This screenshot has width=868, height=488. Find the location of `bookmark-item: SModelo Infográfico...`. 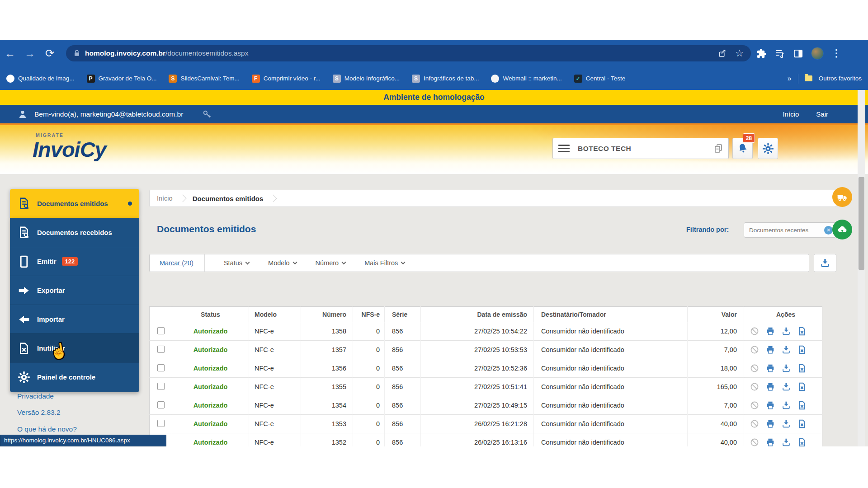

bookmark-item: SModelo Infográfico... is located at coordinates (366, 79).